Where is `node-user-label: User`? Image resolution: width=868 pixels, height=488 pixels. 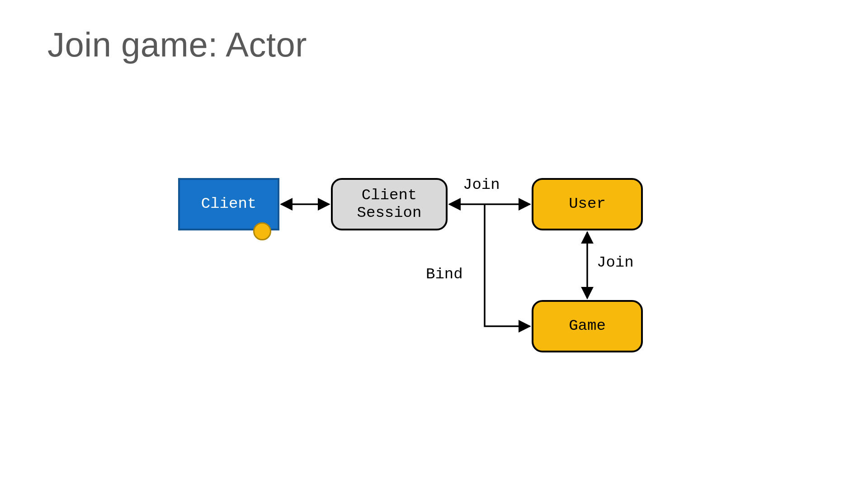
node-user-label: User is located at coordinates (587, 204).